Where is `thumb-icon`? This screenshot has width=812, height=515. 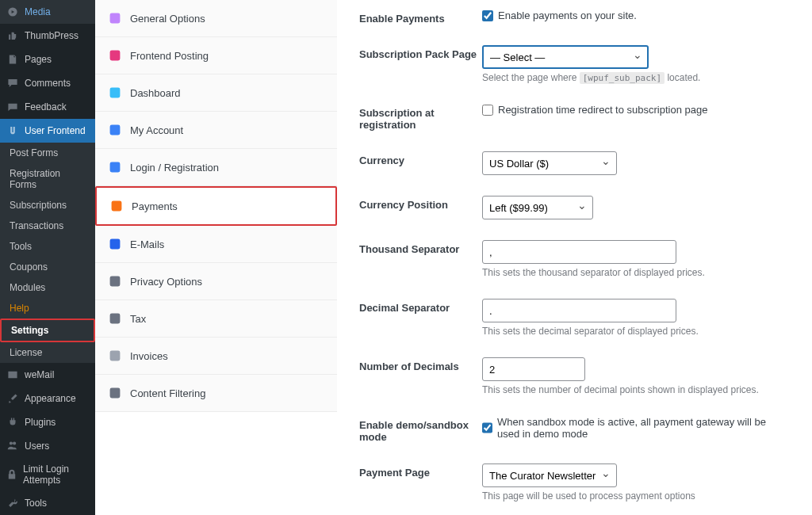 thumb-icon is located at coordinates (13, 36).